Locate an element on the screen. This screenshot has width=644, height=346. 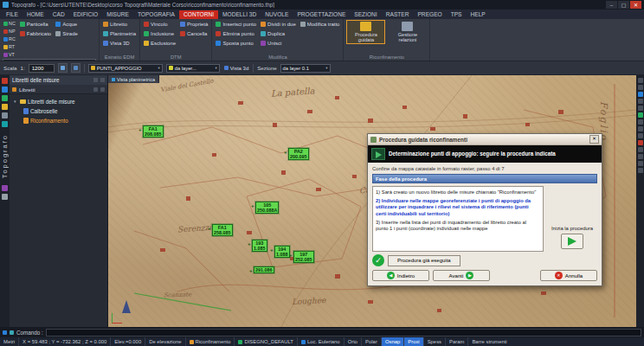
menu-file: FILE is located at coordinates (12, 15).